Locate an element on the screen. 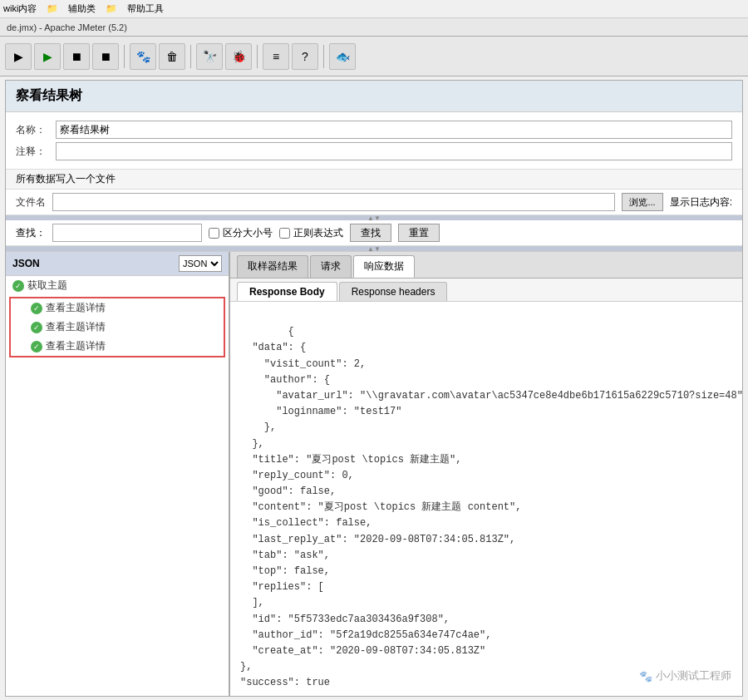 The width and height of the screenshot is (748, 700). reset-button: 重置 is located at coordinates (419, 233).